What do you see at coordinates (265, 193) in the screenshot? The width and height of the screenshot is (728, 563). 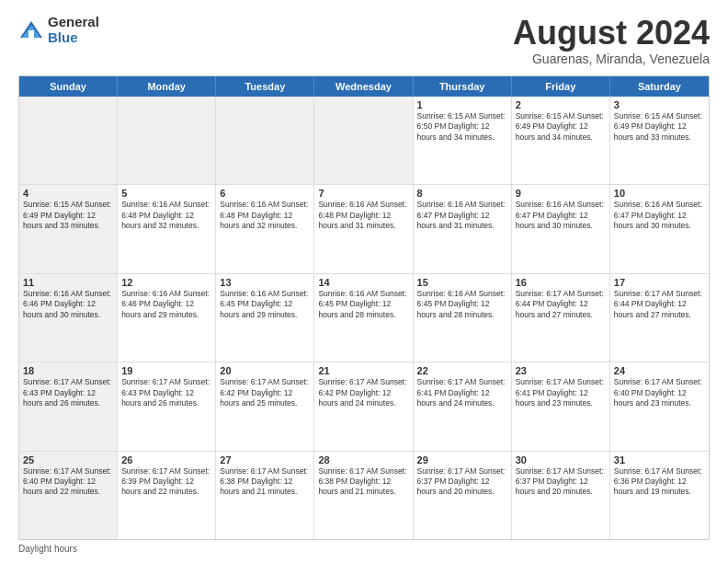 I see `day-number: 6` at bounding box center [265, 193].